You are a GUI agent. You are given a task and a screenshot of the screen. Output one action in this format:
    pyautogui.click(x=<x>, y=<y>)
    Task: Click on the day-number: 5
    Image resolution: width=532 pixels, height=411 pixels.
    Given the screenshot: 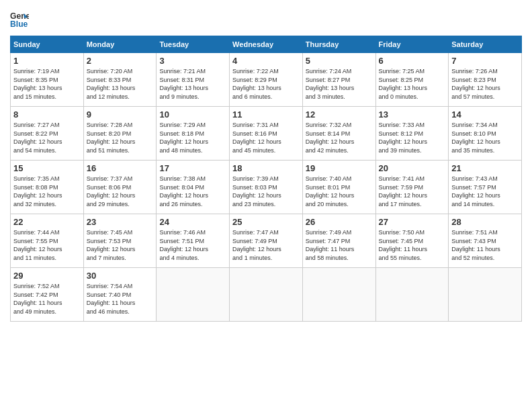 What is the action you would take?
    pyautogui.click(x=339, y=60)
    